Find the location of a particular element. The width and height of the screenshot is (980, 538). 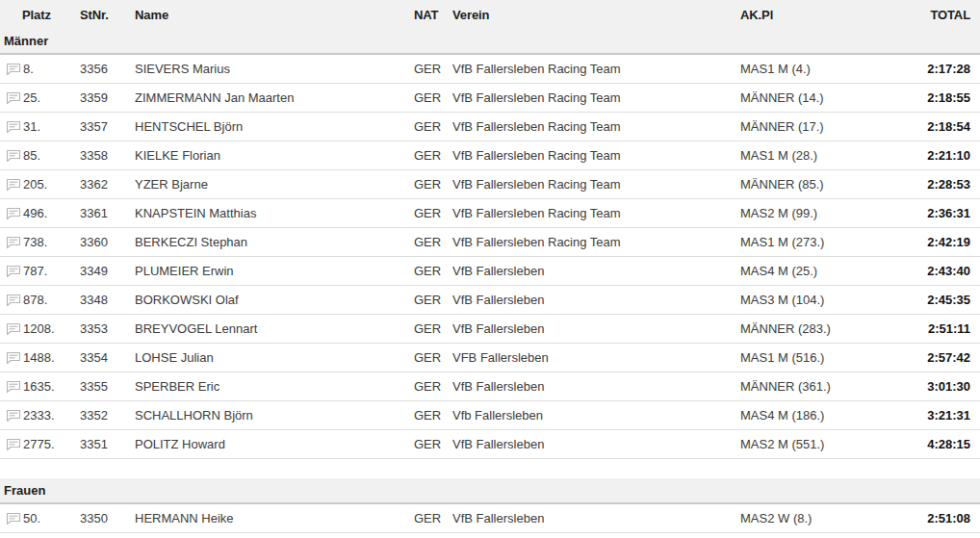

platz-value: 738. is located at coordinates (35, 243).